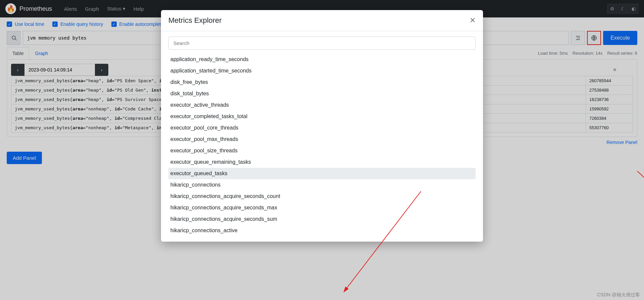  I want to click on metric-item: executor_queue_remaining_tasks, so click(322, 162).